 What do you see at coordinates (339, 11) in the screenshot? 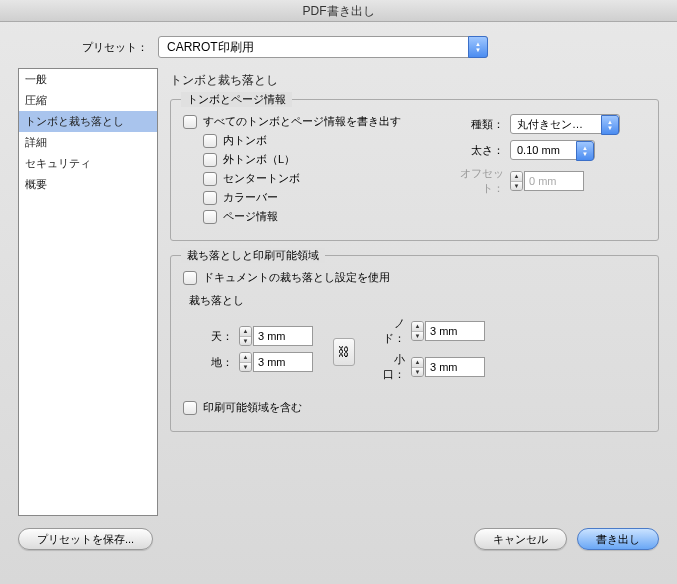
I see `window-title: PDF書き出し` at bounding box center [339, 11].